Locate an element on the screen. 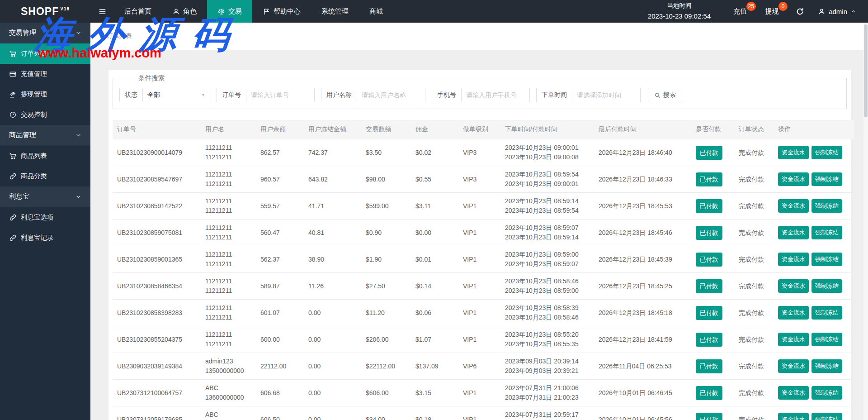 The height and width of the screenshot is (420, 868). column-header: 下单时间/付款时间 is located at coordinates (547, 129).